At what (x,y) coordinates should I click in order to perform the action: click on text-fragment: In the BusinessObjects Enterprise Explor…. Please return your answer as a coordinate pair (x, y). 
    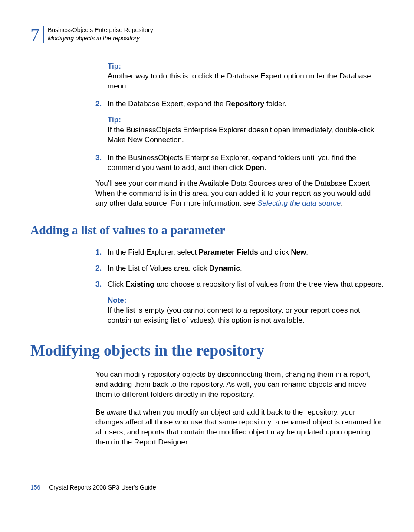
    Looking at the image, I should click on (232, 163).